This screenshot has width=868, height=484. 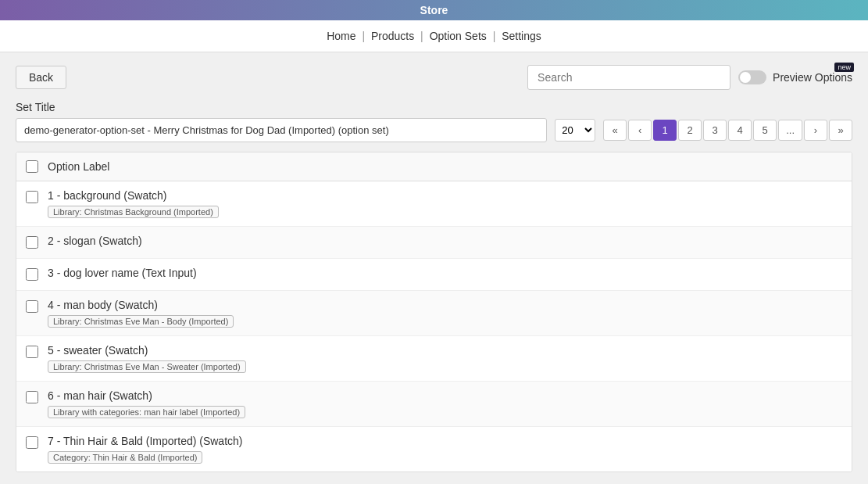 I want to click on table-row: 4 - man body (Swatch)Library: Christmas …, so click(x=434, y=314).